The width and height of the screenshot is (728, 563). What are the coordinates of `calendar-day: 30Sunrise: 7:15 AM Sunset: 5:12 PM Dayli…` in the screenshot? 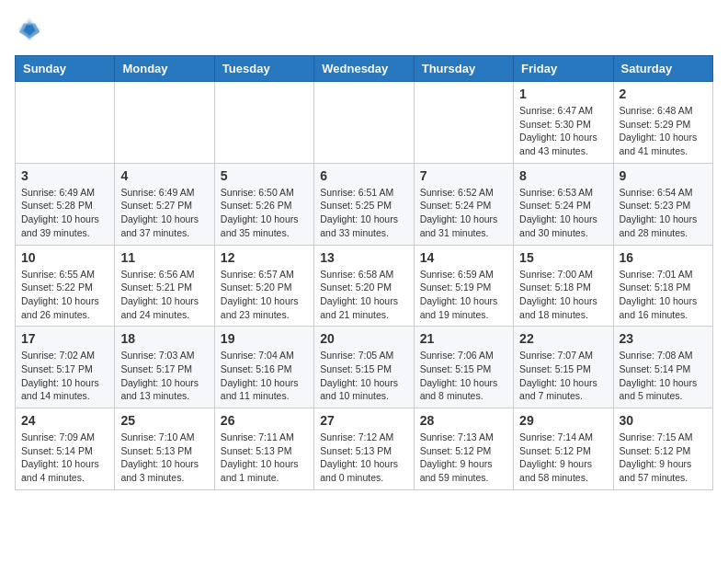 It's located at (663, 449).